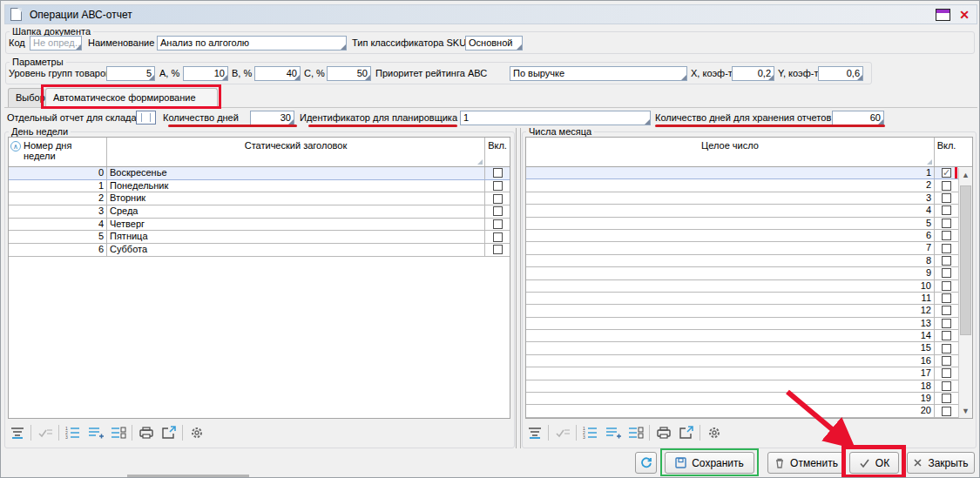  I want to click on table-row: 3, so click(742, 199).